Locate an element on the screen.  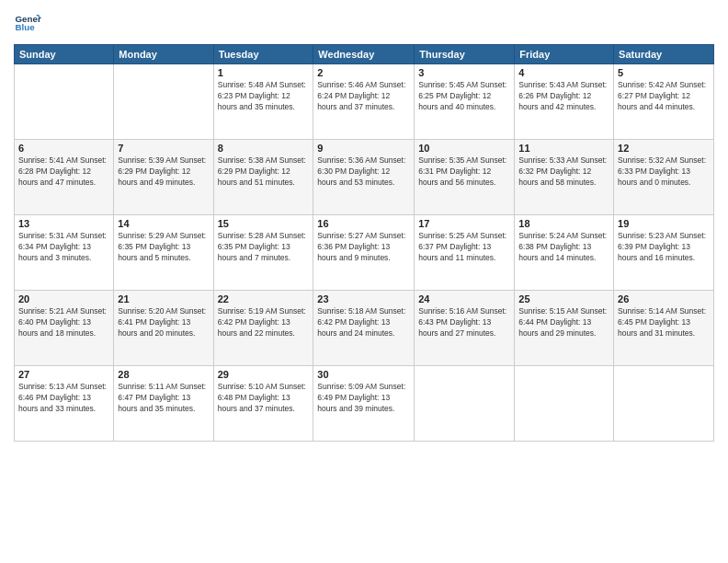
day-number: 19 is located at coordinates (664, 224).